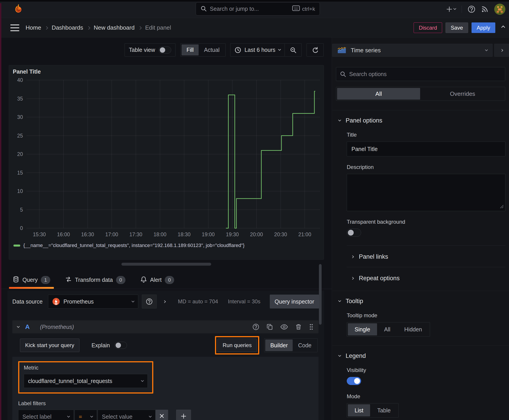  Describe the element at coordinates (166, 301) in the screenshot. I see `datasource-row: Data source Prometheus MD = auto = 704 I…` at that location.